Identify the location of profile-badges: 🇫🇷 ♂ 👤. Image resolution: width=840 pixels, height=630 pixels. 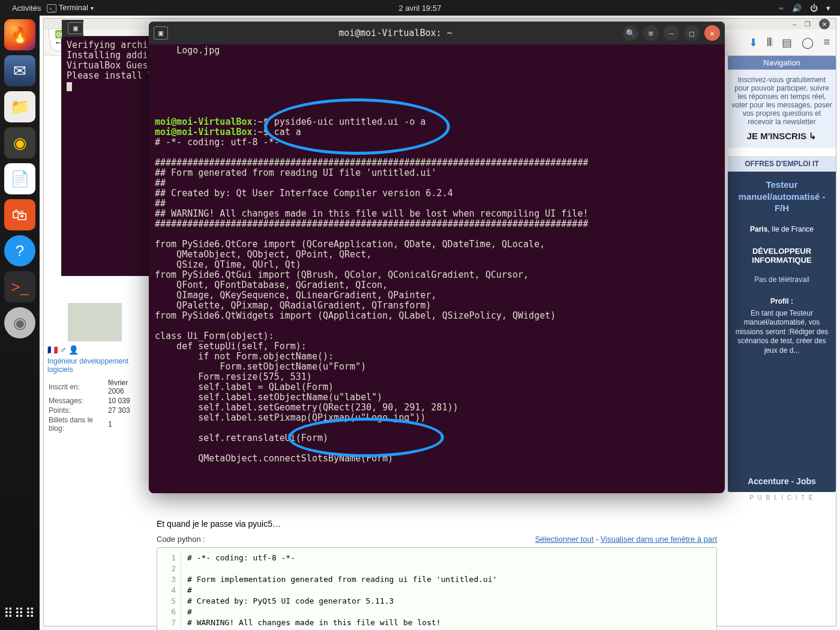
(95, 350).